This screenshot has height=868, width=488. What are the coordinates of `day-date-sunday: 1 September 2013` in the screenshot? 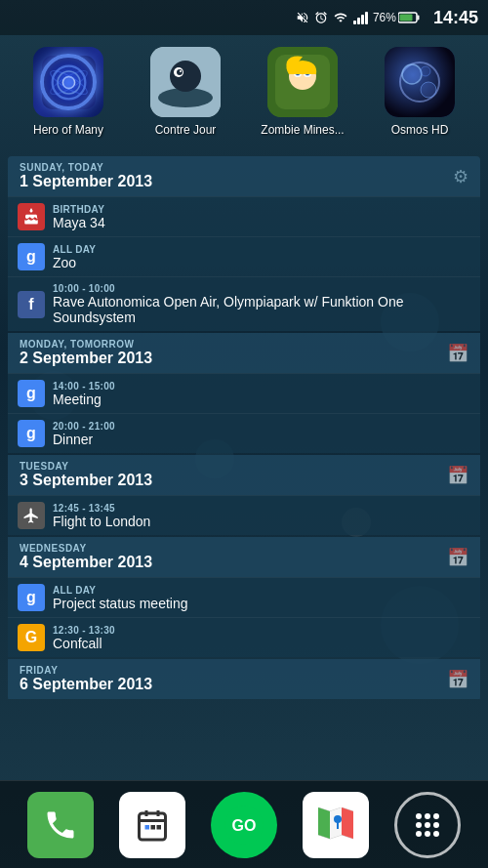 It's located at (86, 182).